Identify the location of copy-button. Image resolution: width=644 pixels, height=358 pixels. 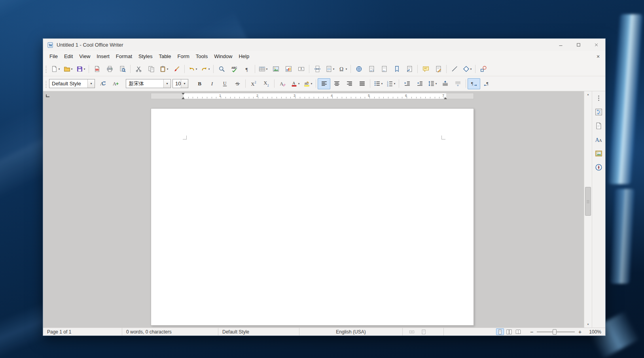
(151, 69).